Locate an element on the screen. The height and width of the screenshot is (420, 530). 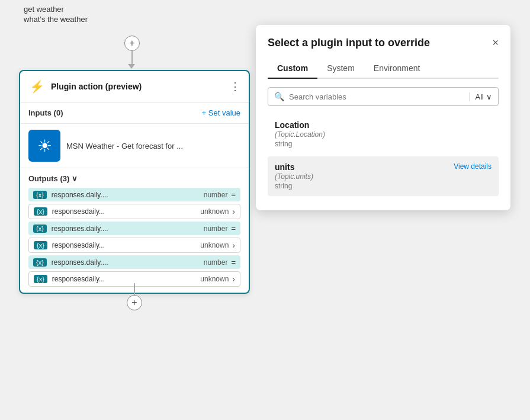
output-tag-2: {x} is located at coordinates (40, 211).